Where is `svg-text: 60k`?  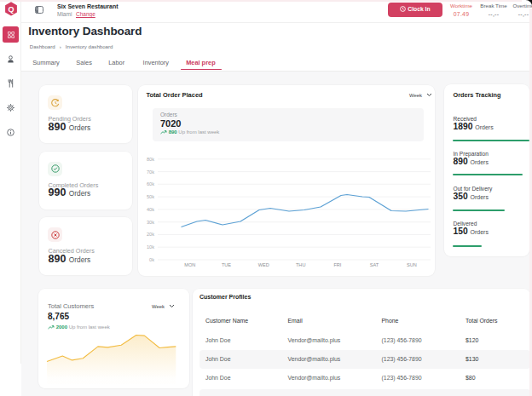
svg-text: 60k is located at coordinates (150, 184).